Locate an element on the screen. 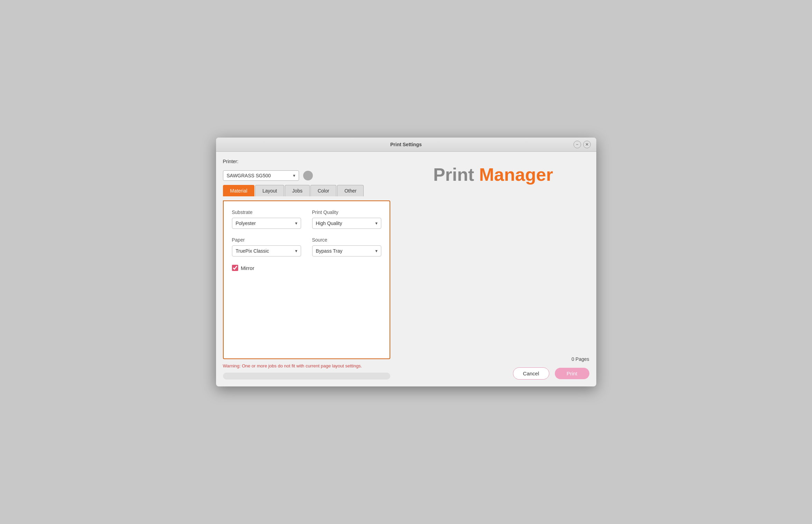 The height and width of the screenshot is (524, 812). close-button: ✕ is located at coordinates (587, 144).